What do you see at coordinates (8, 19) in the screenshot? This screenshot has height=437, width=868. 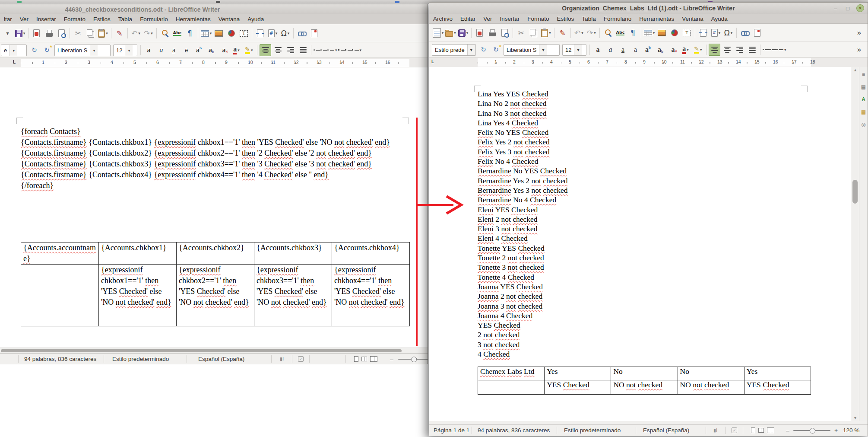 I see `menu-itar: itar` at bounding box center [8, 19].